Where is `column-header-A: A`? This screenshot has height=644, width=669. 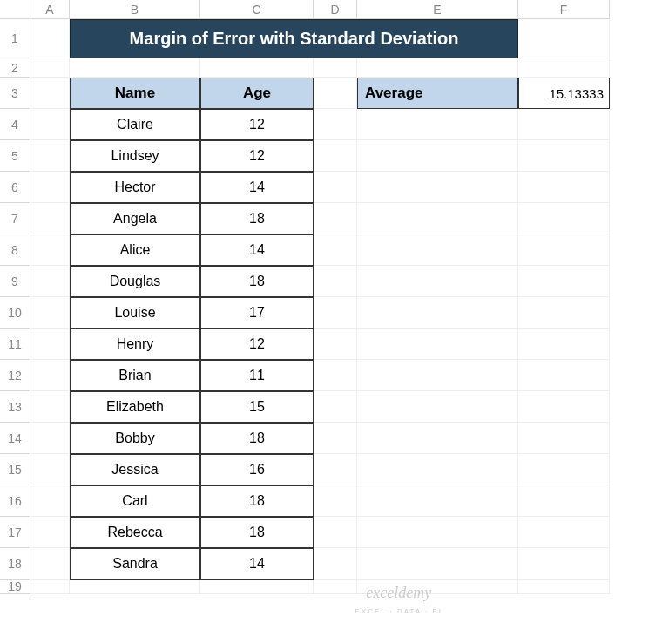 column-header-A: A is located at coordinates (51, 10).